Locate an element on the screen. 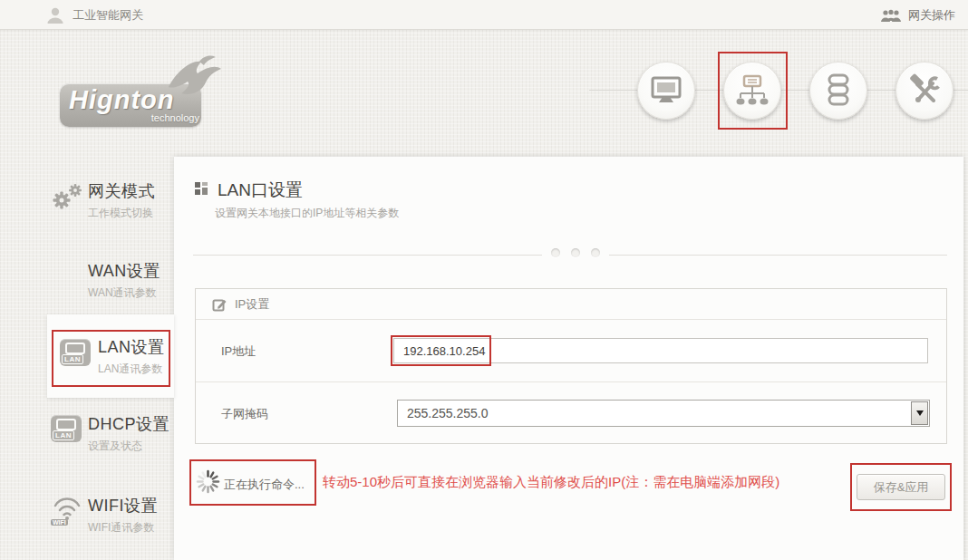 The width and height of the screenshot is (968, 560). sidebar-item-subtitle: 设置及状态 is located at coordinates (133, 446).